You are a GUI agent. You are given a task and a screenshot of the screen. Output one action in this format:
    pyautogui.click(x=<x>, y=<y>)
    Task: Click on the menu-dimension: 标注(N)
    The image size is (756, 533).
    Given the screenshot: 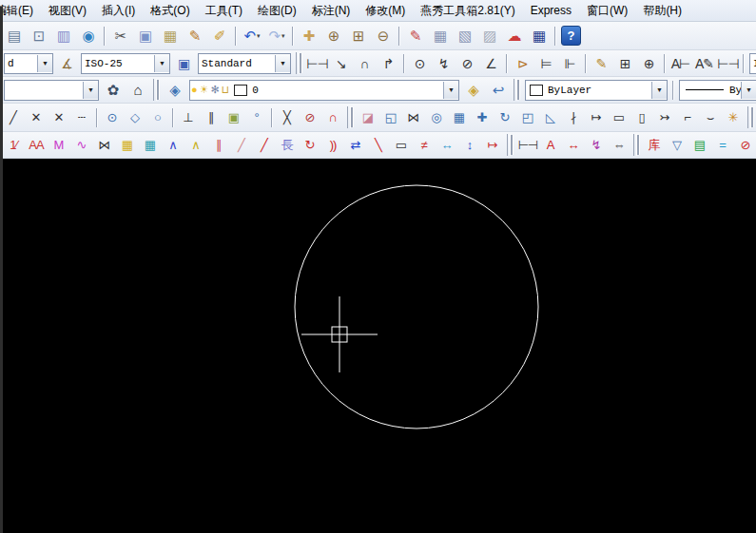 What is the action you would take?
    pyautogui.click(x=331, y=11)
    